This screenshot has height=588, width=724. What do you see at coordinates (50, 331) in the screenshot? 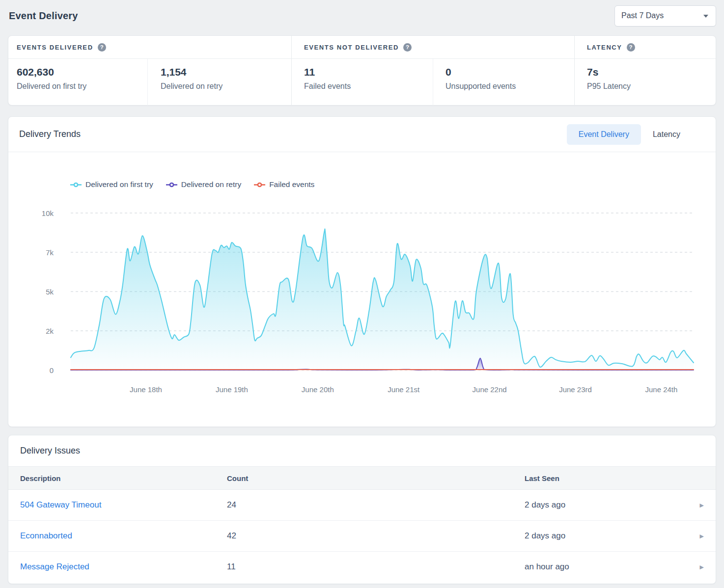
I see `svg-text: 2k` at bounding box center [50, 331].